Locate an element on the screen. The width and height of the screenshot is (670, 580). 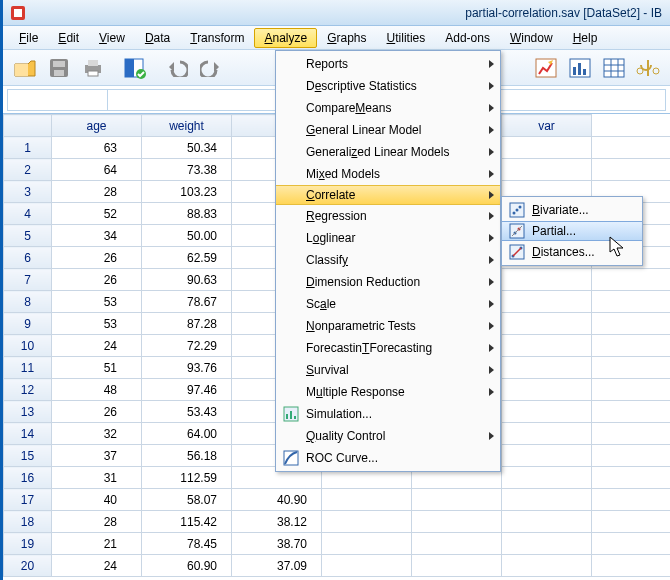
redo-icon is located at coordinates (211, 68).